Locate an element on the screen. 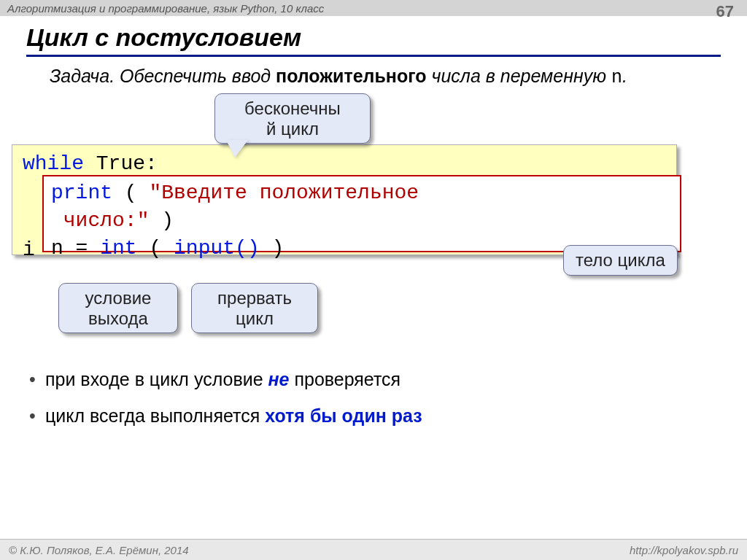 This screenshot has width=747, height=560. header-bar: Алгоритмизация и программирование, язык … is located at coordinates (374, 8).